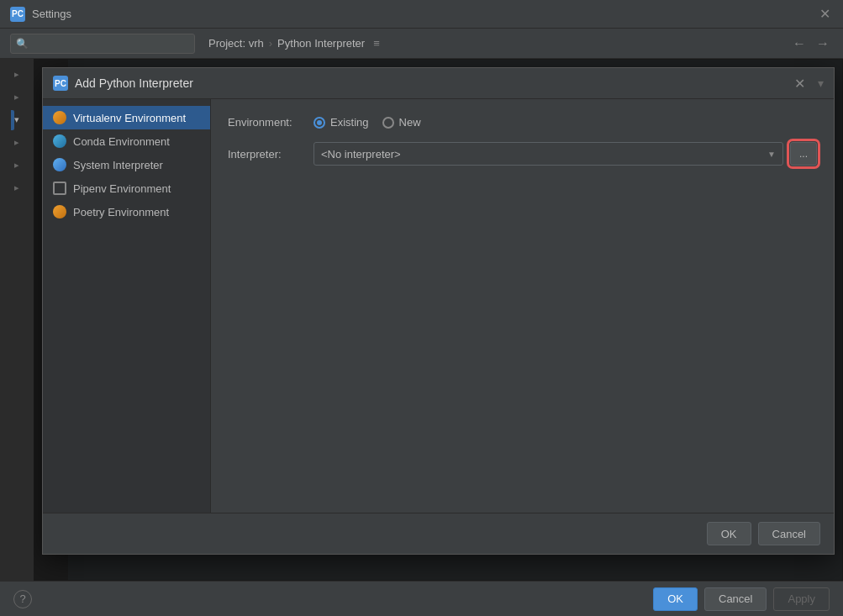  I want to click on radio-existing-label: Existing, so click(350, 123).